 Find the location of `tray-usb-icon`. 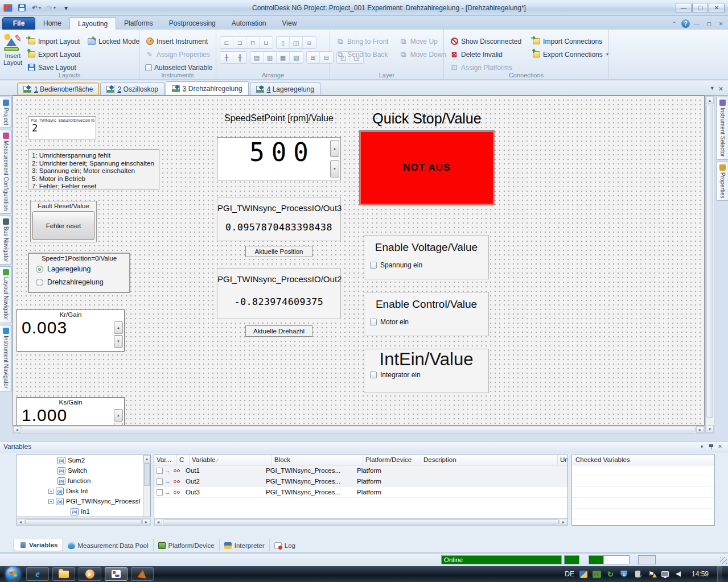

tray-usb-icon is located at coordinates (637, 574).